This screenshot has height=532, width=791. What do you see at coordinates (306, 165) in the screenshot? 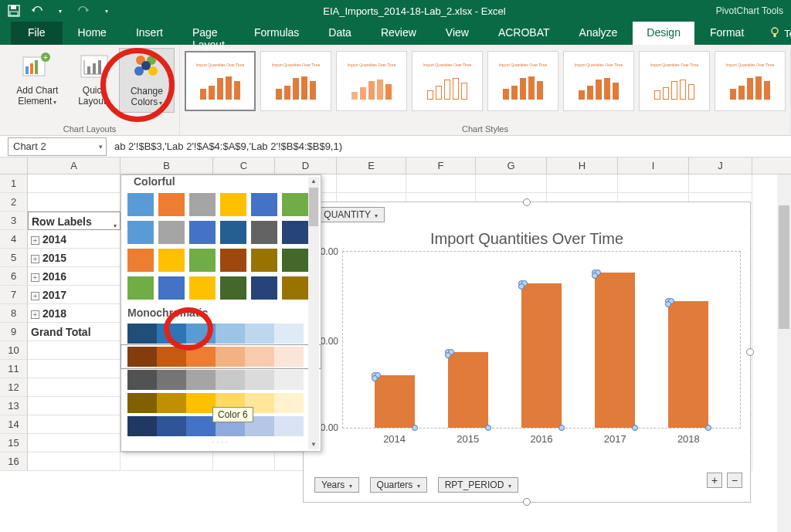
I see `column-header: D` at bounding box center [306, 165].